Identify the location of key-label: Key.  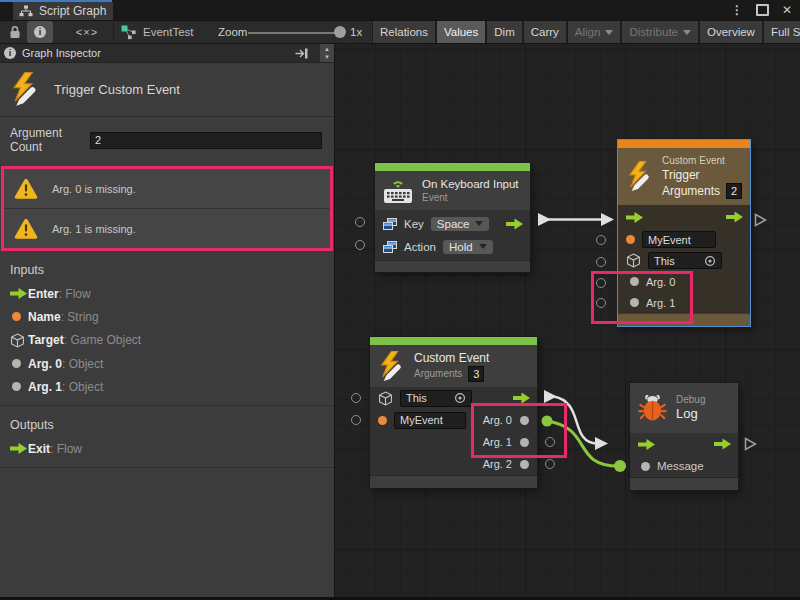
(414, 224).